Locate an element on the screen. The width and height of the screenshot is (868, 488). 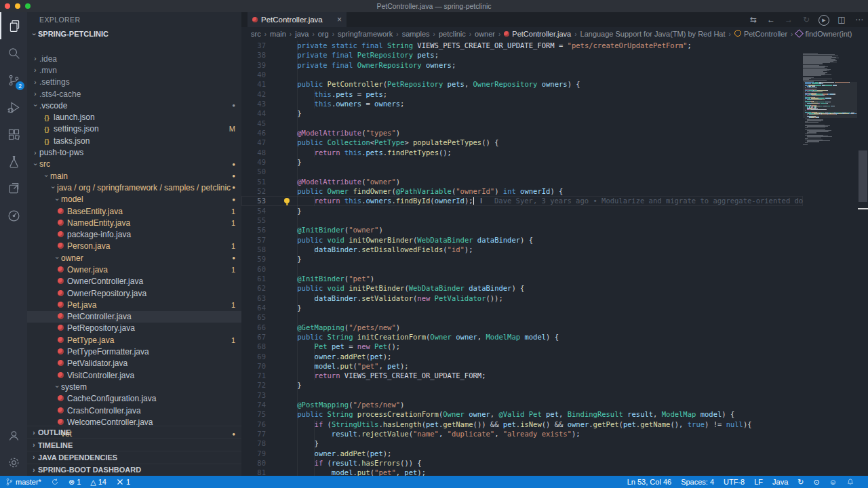
tree-item-crashcontroller-java: CrashController.java is located at coordinates (134, 411).